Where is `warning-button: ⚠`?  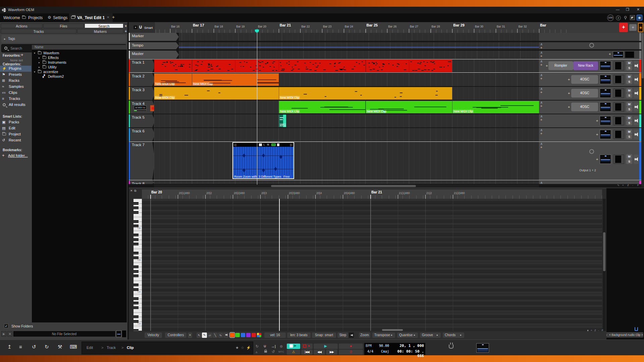 warning-button: ⚠ is located at coordinates (293, 352).